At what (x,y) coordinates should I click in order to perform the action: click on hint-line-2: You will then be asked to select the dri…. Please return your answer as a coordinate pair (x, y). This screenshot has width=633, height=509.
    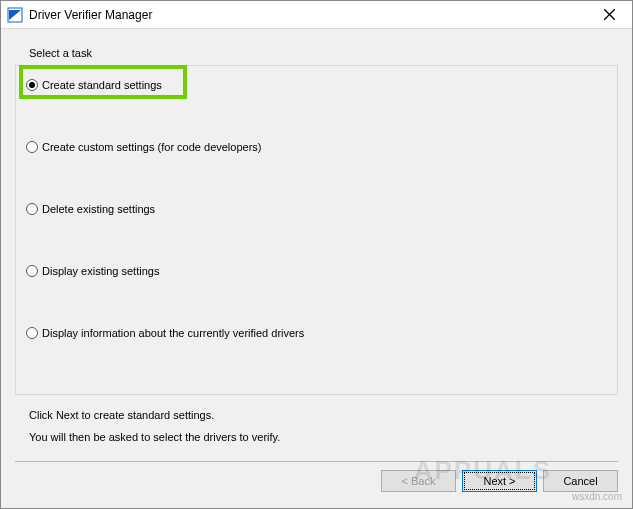
    Looking at the image, I should click on (324, 437).